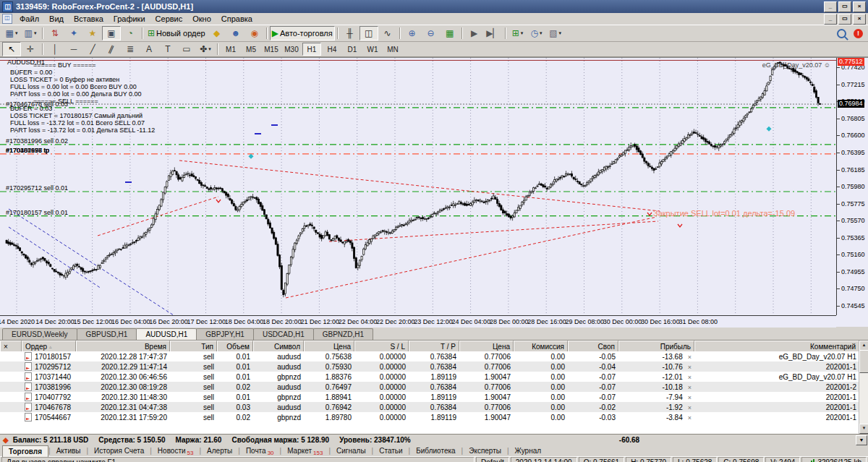  Describe the element at coordinates (278, 346) in the screenshot. I see `column-header-Символ: Символ` at that location.